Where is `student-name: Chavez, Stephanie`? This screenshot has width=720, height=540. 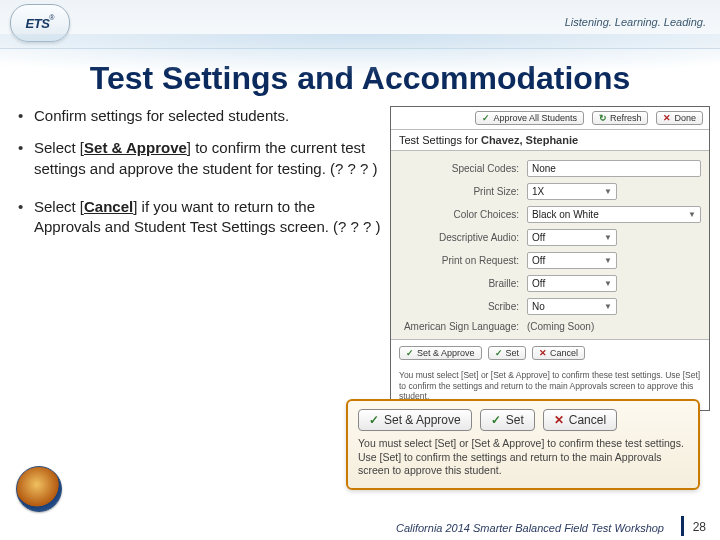 student-name: Chavez, Stephanie is located at coordinates (530, 140).